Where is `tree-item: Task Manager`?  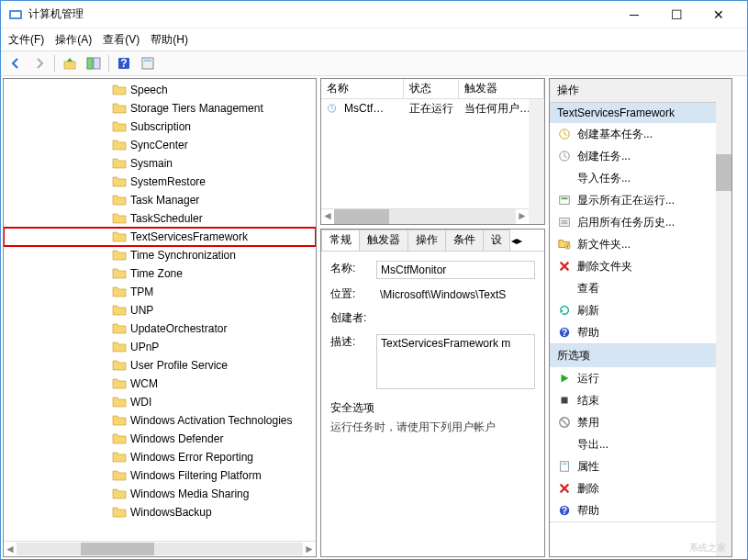
tree-item: Task Manager is located at coordinates (160, 200).